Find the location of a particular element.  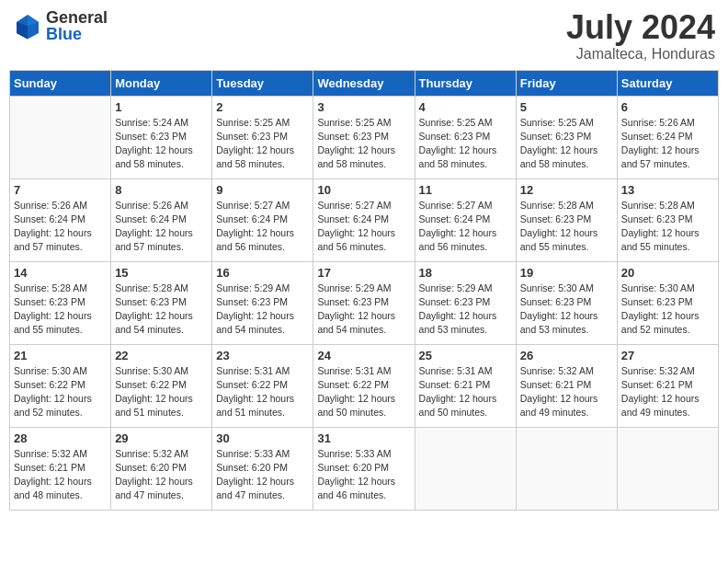

day-number: 8 is located at coordinates (162, 190).